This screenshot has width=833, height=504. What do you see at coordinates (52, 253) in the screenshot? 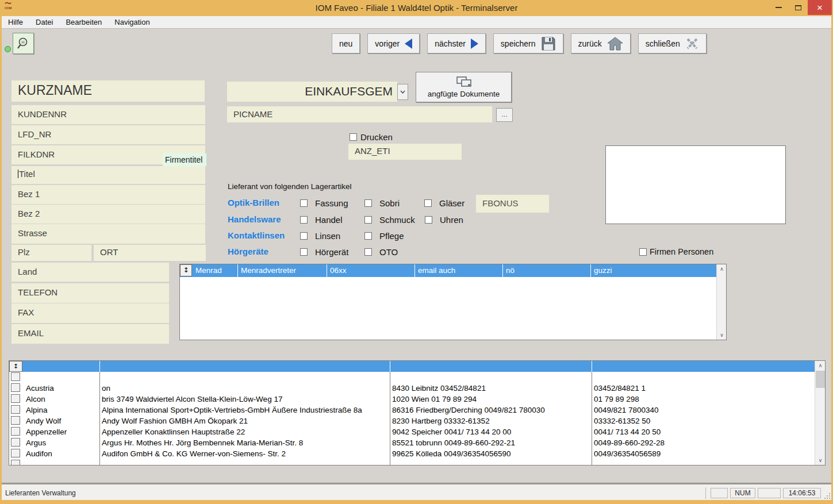
I see `plz-field: Plz` at bounding box center [52, 253].